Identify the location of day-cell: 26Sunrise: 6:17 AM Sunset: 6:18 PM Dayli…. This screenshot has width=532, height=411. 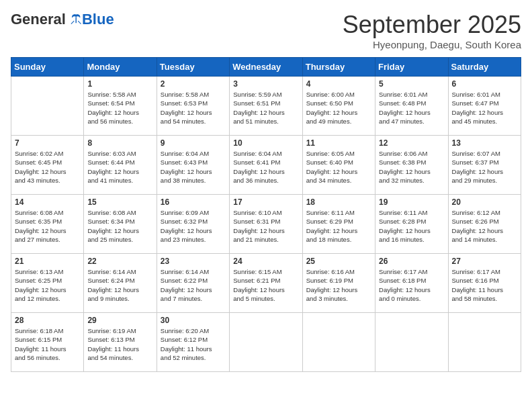
(412, 283).